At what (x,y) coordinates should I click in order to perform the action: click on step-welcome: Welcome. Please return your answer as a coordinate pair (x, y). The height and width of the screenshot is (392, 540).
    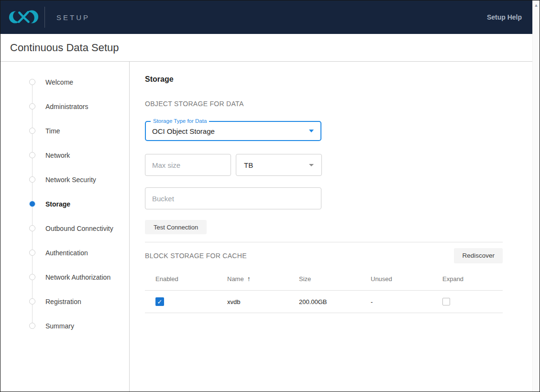
    Looking at the image, I should click on (65, 82).